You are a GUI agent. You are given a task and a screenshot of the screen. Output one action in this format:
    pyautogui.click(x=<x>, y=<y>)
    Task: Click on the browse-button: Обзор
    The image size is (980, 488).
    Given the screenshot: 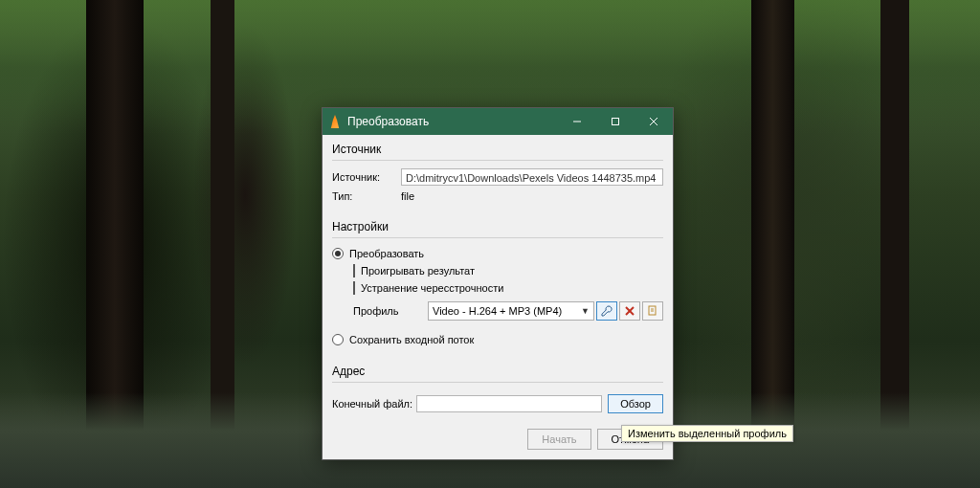 What is the action you would take?
    pyautogui.click(x=635, y=404)
    